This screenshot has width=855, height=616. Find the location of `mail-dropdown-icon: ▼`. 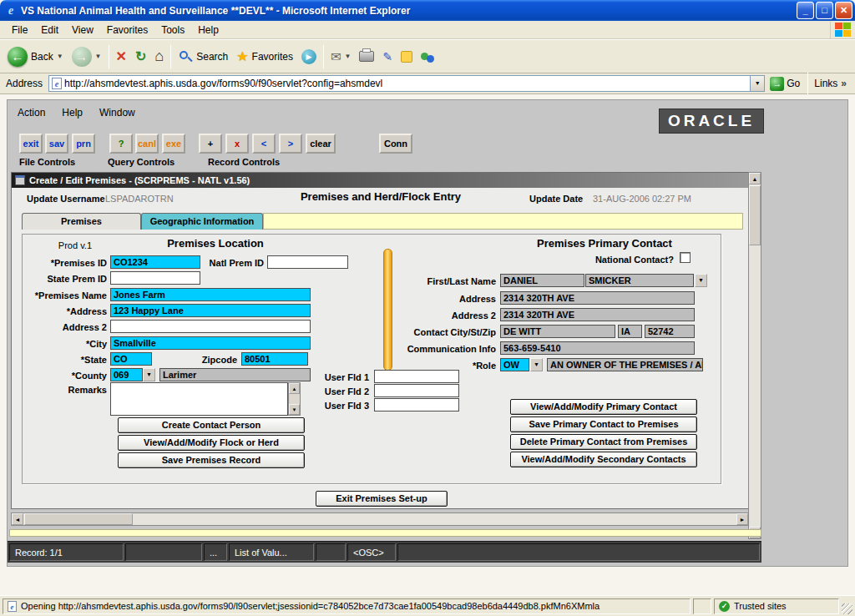

mail-dropdown-icon: ▼ is located at coordinates (348, 57).